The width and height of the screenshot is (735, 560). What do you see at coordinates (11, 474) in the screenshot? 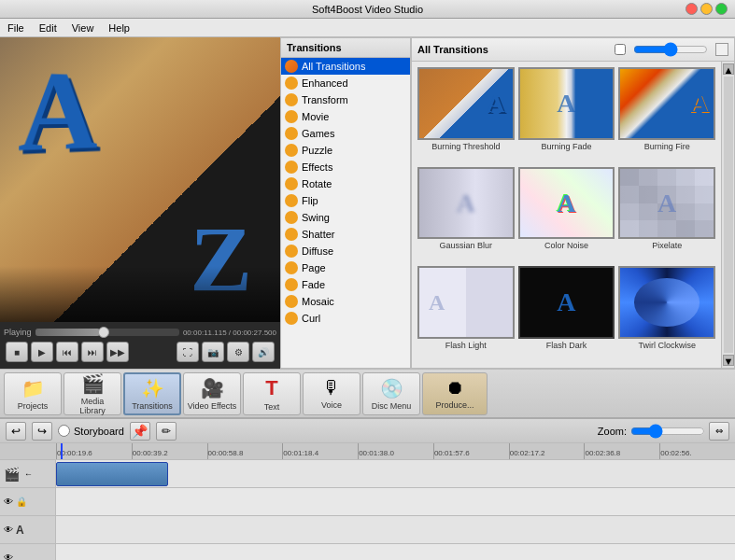
I see `track-0-icon: 🎬` at bounding box center [11, 474].